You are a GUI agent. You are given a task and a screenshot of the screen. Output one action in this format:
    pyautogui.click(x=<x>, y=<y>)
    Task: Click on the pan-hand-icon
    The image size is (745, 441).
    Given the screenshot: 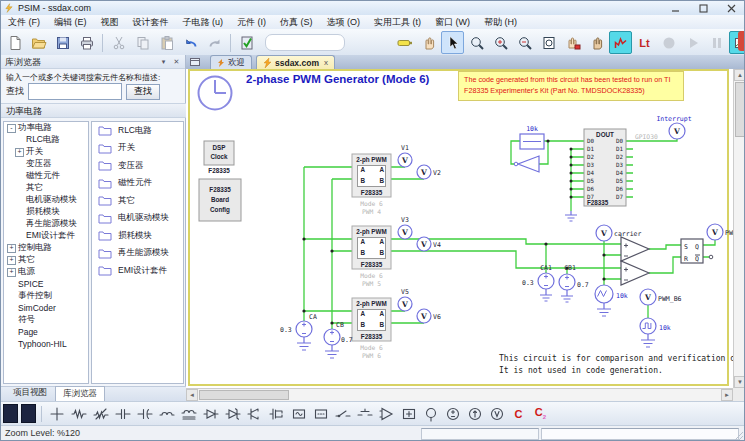 What is the action you would take?
    pyautogui.click(x=428, y=42)
    